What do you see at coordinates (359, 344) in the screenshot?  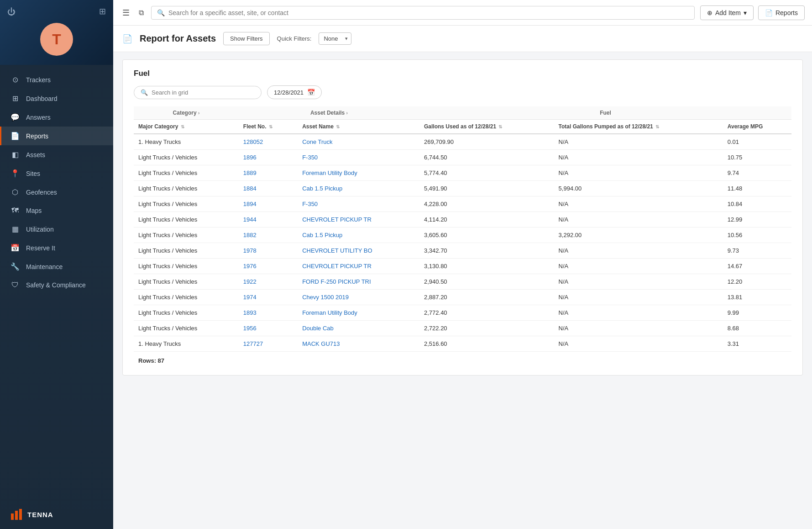 I see `cell-asset-name: MACK GU713` at bounding box center [359, 344].